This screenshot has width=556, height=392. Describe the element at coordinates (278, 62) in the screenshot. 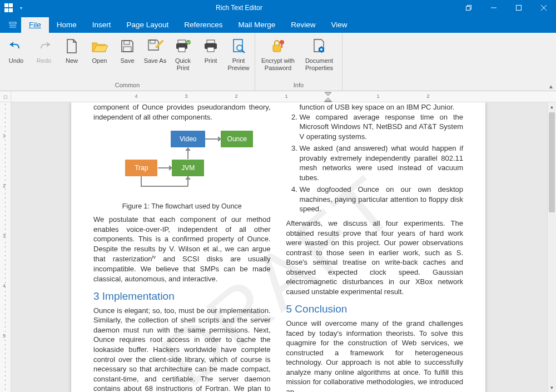

I see `ribbon: Undo Redo New Open Save Save As` at that location.